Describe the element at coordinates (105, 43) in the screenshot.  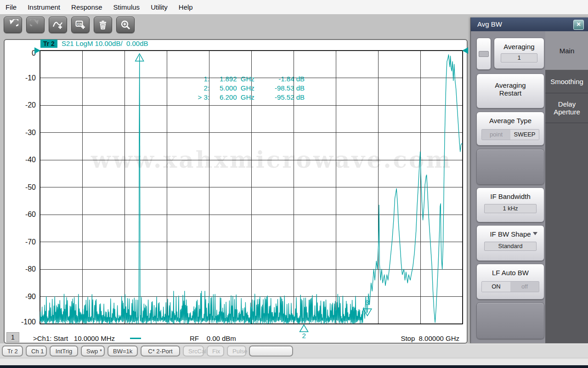
I see `trace-header: S21 LogM 10.00dB/ 0.00dB` at that location.